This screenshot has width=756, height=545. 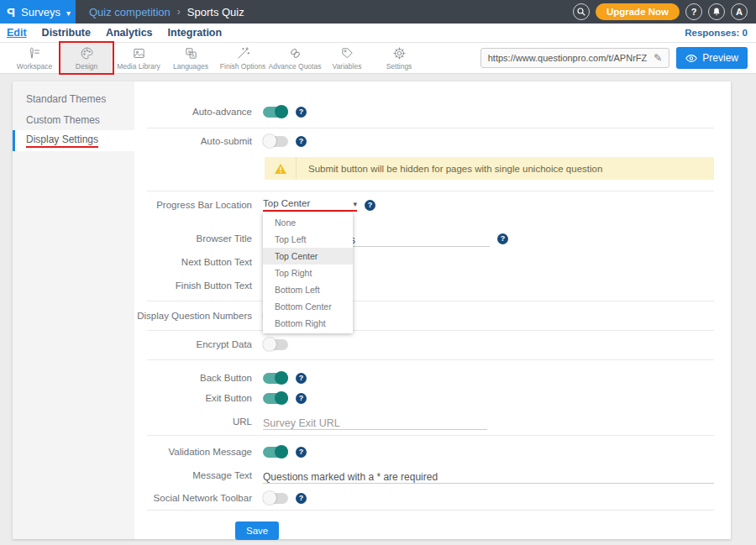 What do you see at coordinates (74, 141) in the screenshot?
I see `sidebar-item-display-settings: Display Settings` at bounding box center [74, 141].